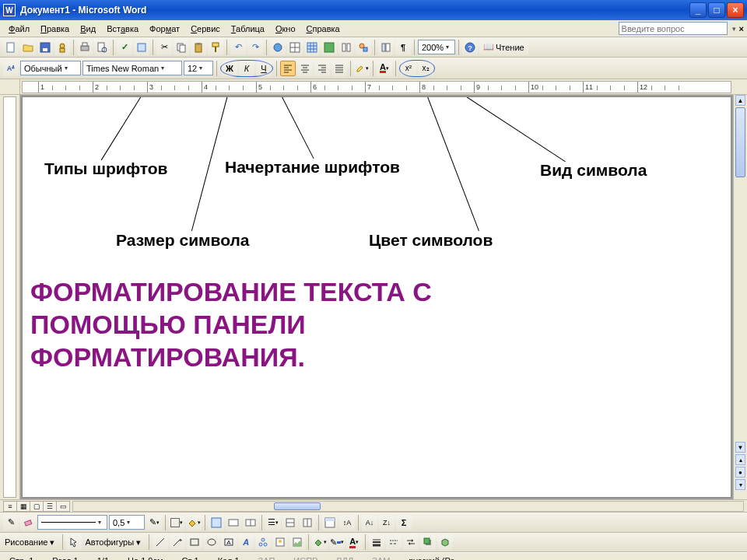  What do you see at coordinates (337, 542) in the screenshot?
I see `line-color-button: ✎▾` at bounding box center [337, 542].